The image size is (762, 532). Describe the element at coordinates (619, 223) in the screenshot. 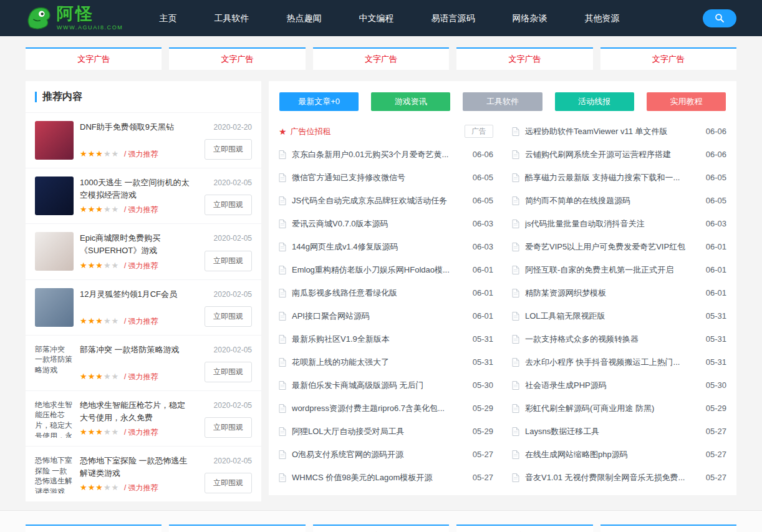

I see `article-list-item: js代码批量批量自动取消抖音关注 06-03` at that location.